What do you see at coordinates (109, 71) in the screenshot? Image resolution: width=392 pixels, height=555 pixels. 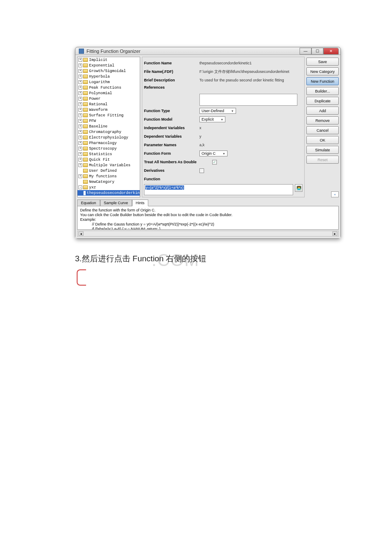 I see `tree-item: +Growth/Sigmoidal` at bounding box center [109, 71].